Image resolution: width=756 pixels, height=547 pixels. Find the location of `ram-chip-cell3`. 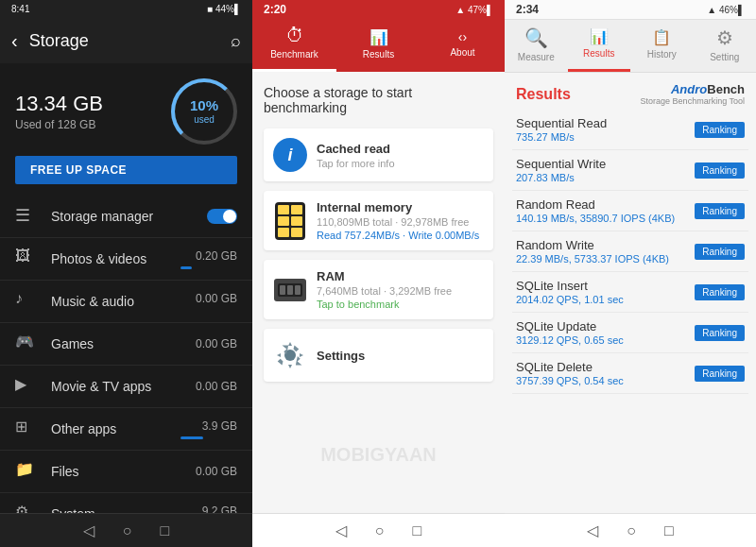

ram-chip-cell3 is located at coordinates (298, 290).